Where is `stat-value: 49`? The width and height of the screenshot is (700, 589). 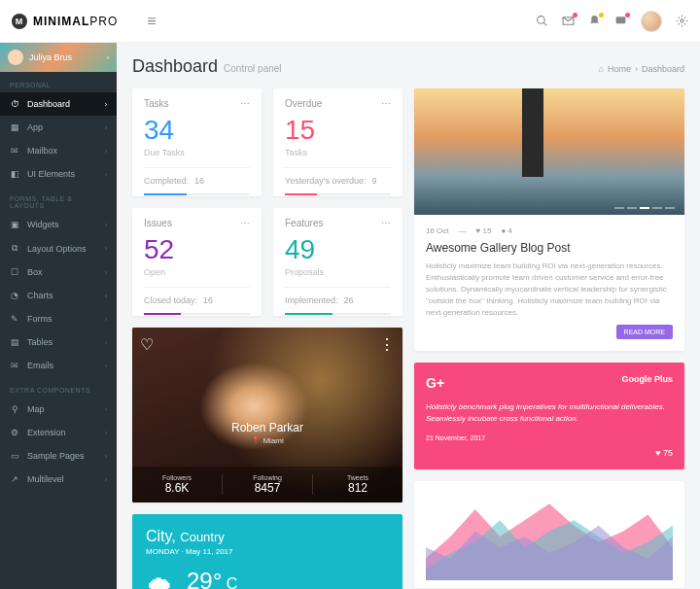
stat-value: 49 is located at coordinates (338, 250).